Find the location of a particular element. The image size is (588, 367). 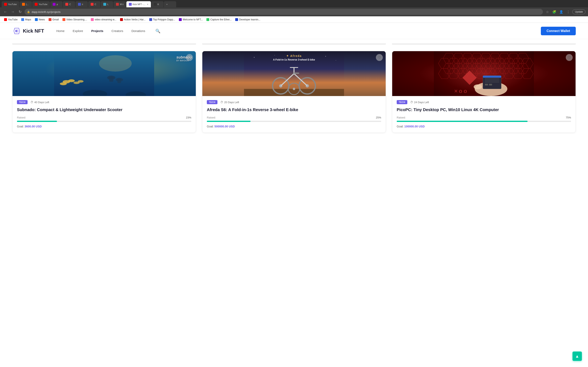

card-title-subnado: Subnado: Compact & Lightweight Underwate… is located at coordinates (104, 110).